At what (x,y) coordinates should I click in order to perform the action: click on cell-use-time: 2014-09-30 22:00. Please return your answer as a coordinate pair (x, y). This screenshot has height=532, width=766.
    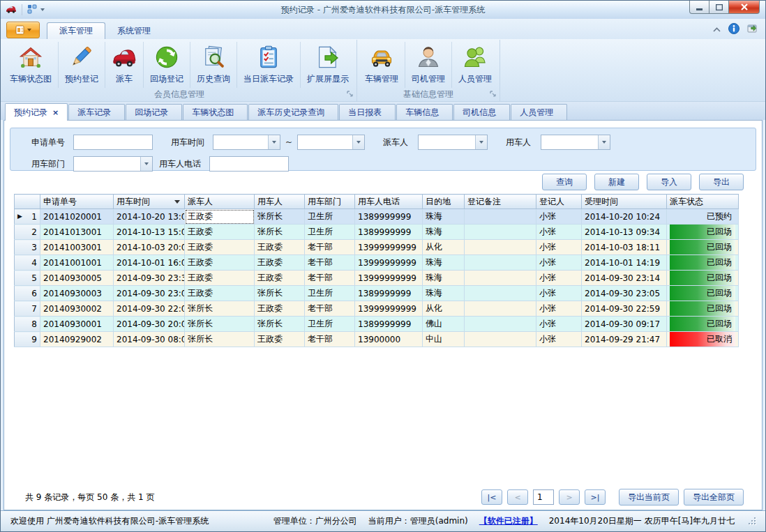
    Looking at the image, I should click on (149, 309).